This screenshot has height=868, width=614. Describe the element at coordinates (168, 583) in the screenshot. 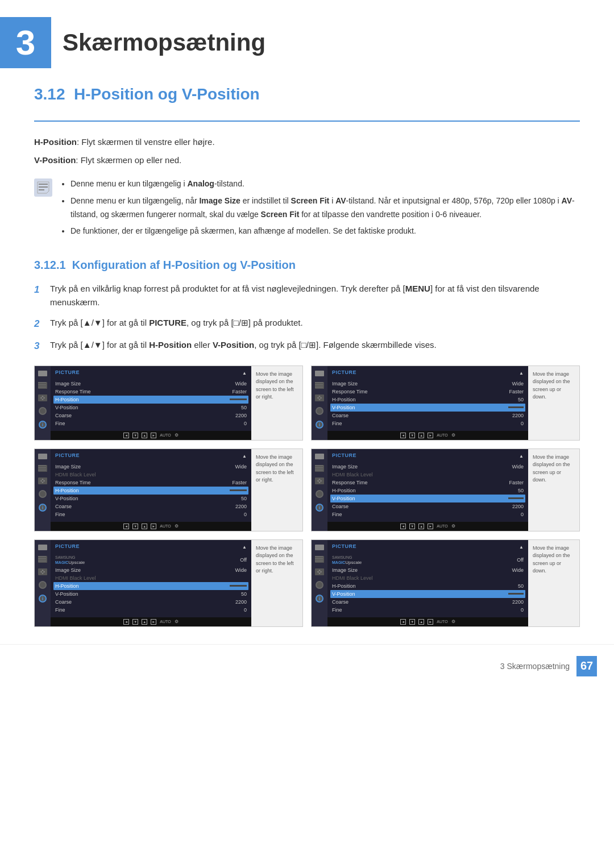

I see `screen-panel-bot-left: i PICTURE▲SAMSUNGMAGICUpscaleOffImage Si…` at that location.